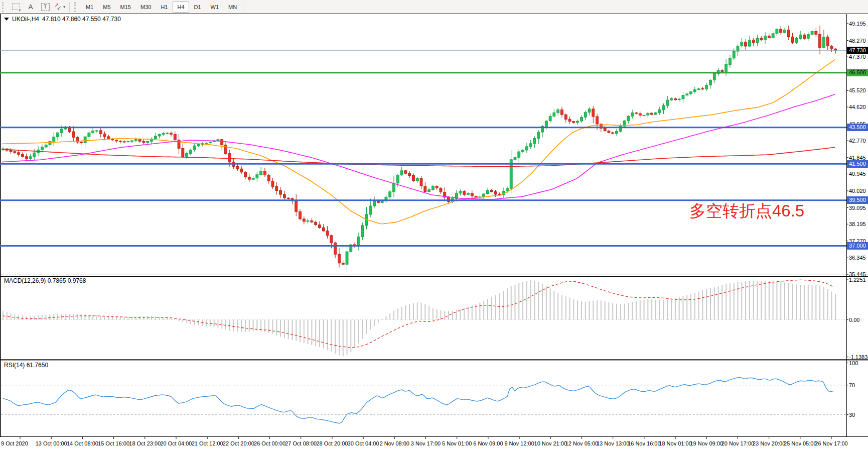  What do you see at coordinates (26, 19) in the screenshot?
I see `symbol-period-label: UKOil-,H4` at bounding box center [26, 19].